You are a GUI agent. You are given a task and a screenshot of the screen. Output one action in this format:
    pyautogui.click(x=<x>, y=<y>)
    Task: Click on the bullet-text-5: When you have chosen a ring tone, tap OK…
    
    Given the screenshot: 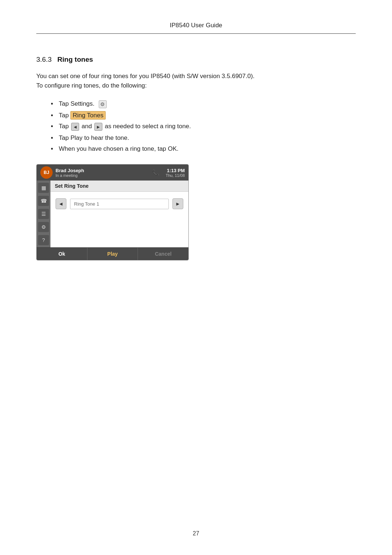 What is the action you would take?
    pyautogui.click(x=119, y=149)
    